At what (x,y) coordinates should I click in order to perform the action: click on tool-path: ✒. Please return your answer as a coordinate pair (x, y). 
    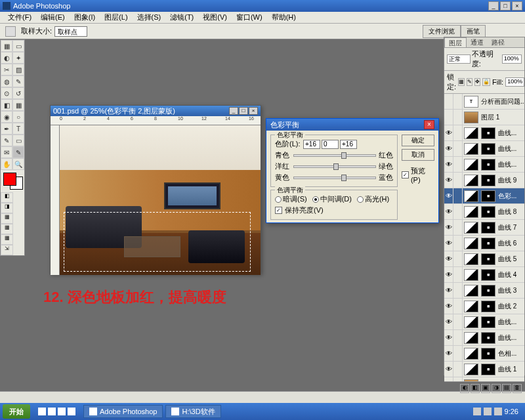
    Looking at the image, I should click on (7, 129).